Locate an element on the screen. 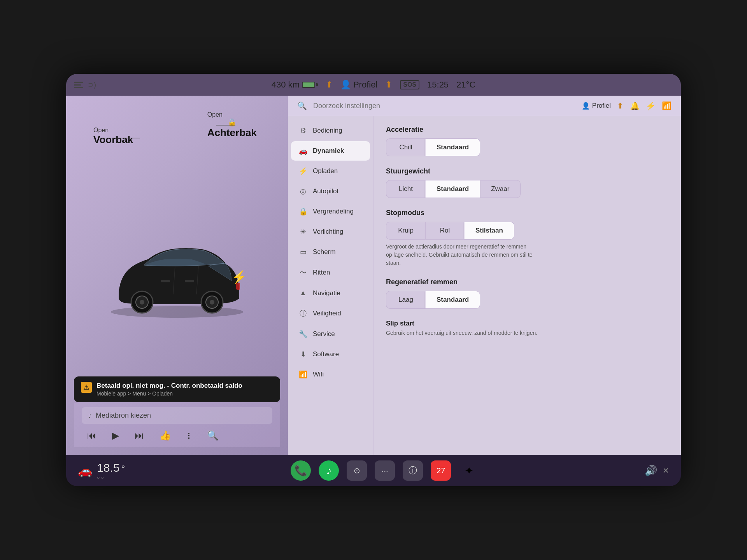  nav-ritten-label: Ritten is located at coordinates (321, 273).